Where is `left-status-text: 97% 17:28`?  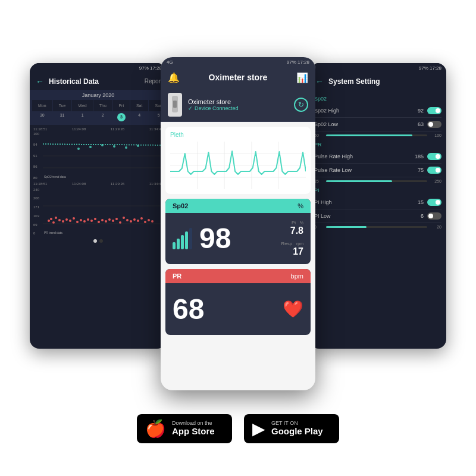
left-status-text: 97% 17:28 is located at coordinates (151, 68).